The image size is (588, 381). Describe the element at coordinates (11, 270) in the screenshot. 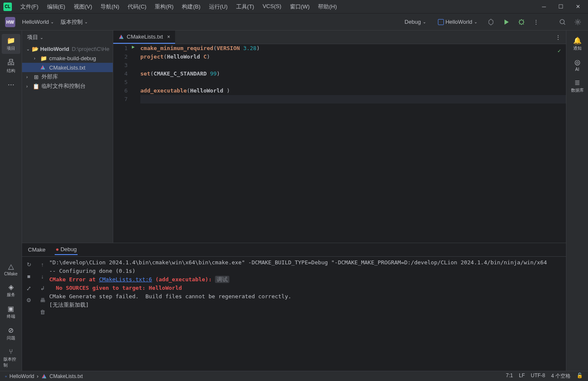

I see `sidebar-cmake: CMake` at that location.